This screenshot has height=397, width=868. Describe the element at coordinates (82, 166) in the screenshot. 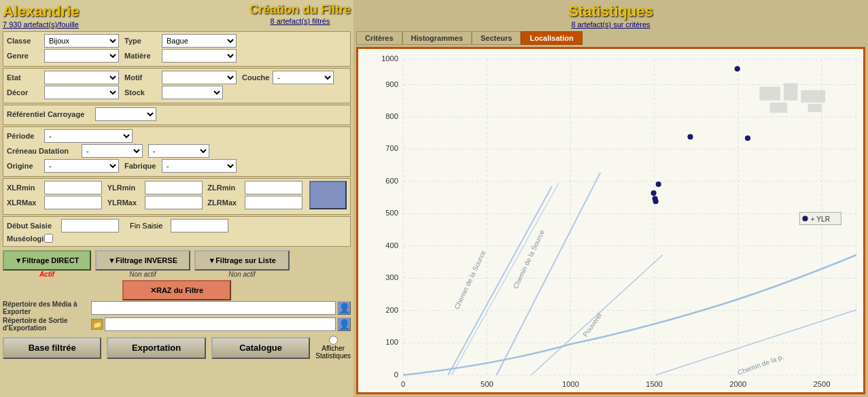

I see `origine-select: -` at that location.